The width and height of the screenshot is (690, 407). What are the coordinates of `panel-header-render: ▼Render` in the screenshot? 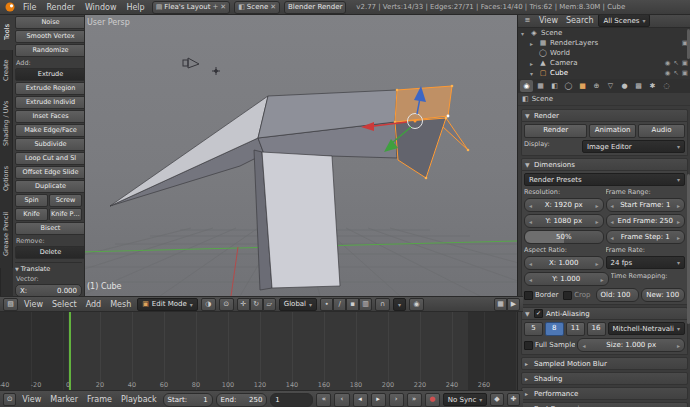 It's located at (604, 116).